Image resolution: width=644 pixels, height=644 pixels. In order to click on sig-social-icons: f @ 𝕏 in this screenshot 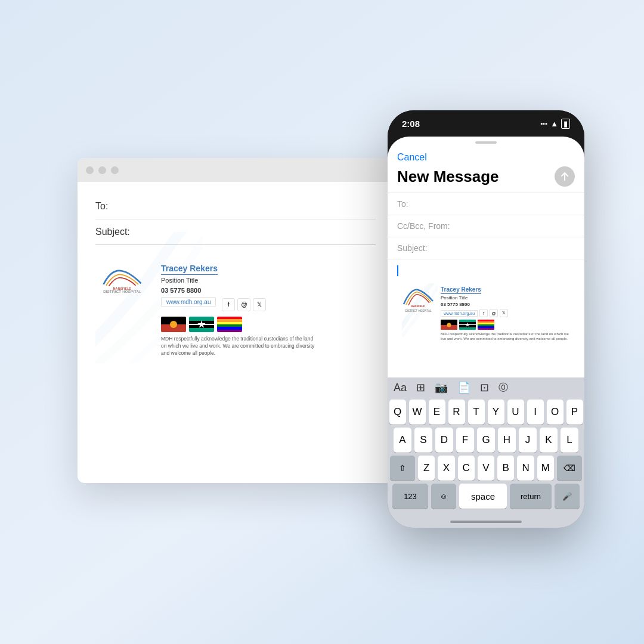, I will do `click(244, 305)`.